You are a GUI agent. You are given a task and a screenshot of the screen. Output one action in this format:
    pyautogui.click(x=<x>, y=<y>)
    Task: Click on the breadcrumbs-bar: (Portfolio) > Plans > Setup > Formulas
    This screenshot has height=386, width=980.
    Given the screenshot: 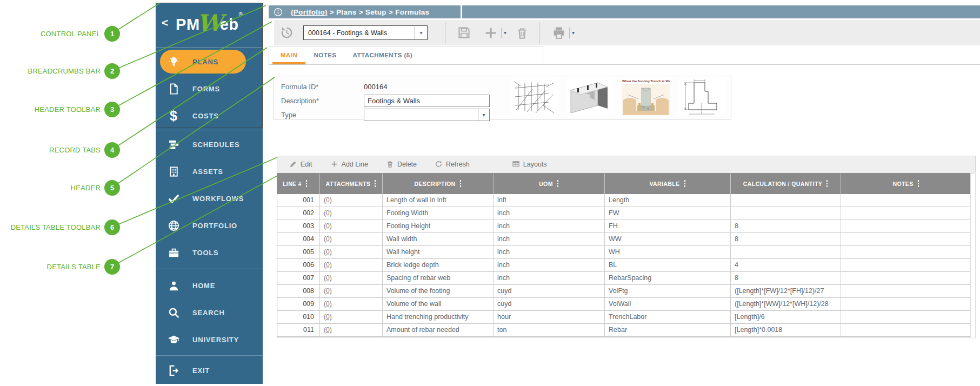 What is the action you would take?
    pyautogui.click(x=624, y=12)
    